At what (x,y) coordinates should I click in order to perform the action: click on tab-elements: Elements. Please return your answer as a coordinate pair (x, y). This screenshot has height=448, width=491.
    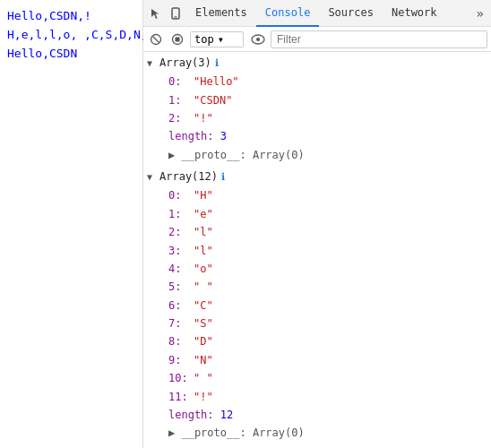
    Looking at the image, I should click on (221, 13).